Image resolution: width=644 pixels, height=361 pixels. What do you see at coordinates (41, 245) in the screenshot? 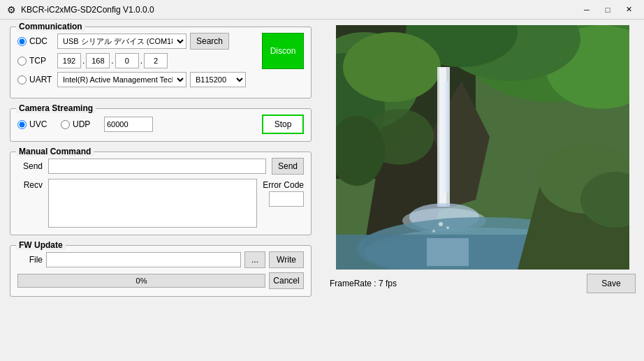
I see `fw-update-label: FW Update` at bounding box center [41, 245].